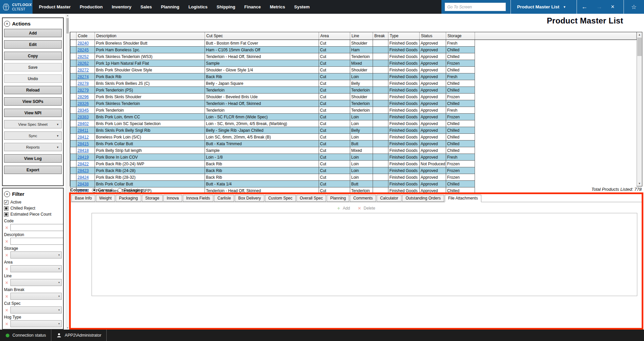 The width and height of the screenshot is (644, 341). What do you see at coordinates (463, 198) in the screenshot?
I see `tab-file-attachments: File Attachments` at bounding box center [463, 198].